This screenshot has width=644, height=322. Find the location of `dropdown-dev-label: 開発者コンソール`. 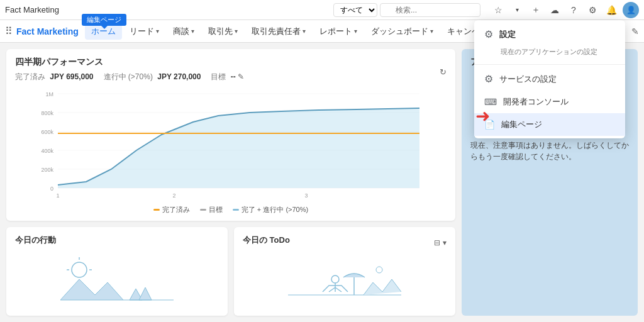

dropdown-dev-label: 開発者コンソール is located at coordinates (536, 102).